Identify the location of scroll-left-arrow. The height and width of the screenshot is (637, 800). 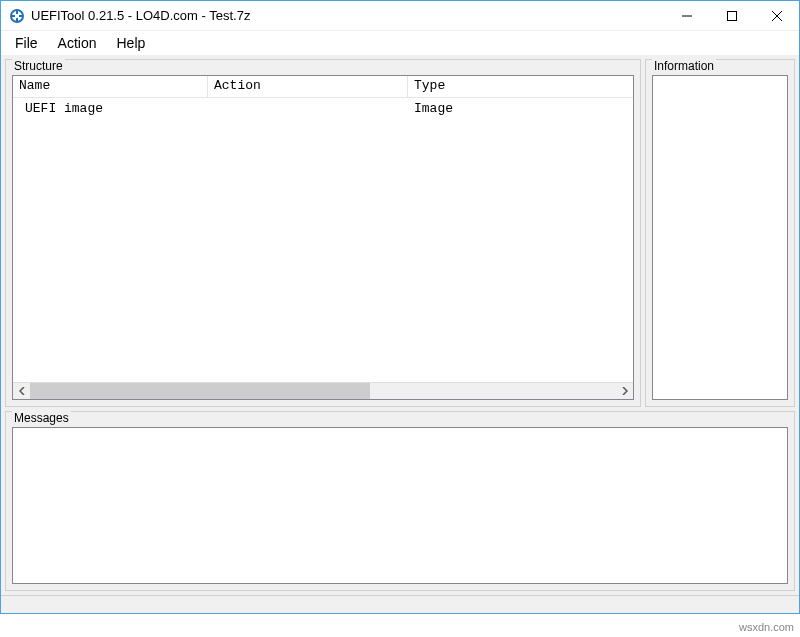
(22, 392).